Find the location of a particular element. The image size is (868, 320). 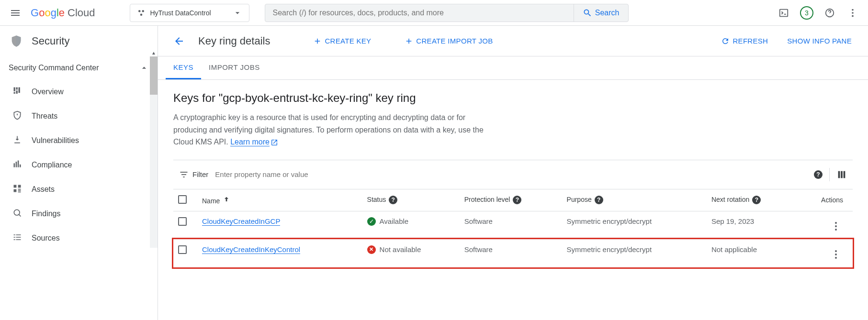

refresh-icon is located at coordinates (725, 41).